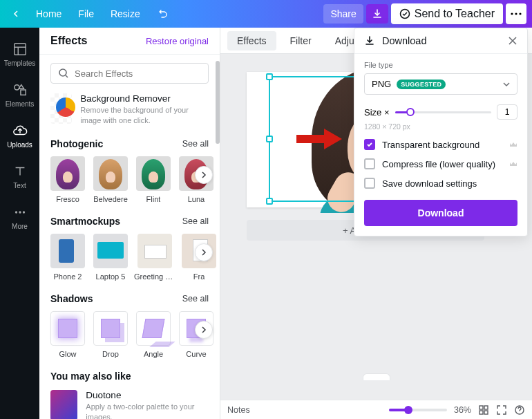 The image size is (532, 419). What do you see at coordinates (520, 410) in the screenshot?
I see `help-icon` at bounding box center [520, 410].